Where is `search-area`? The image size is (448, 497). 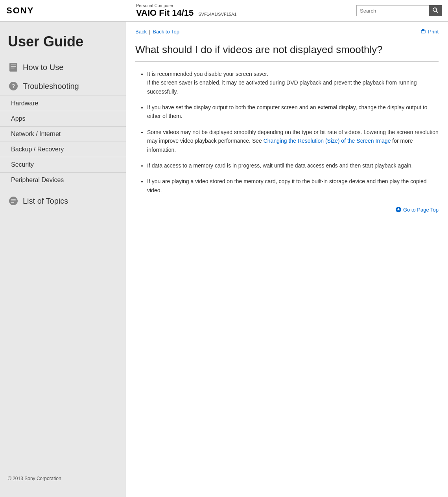
search-area is located at coordinates (399, 11).